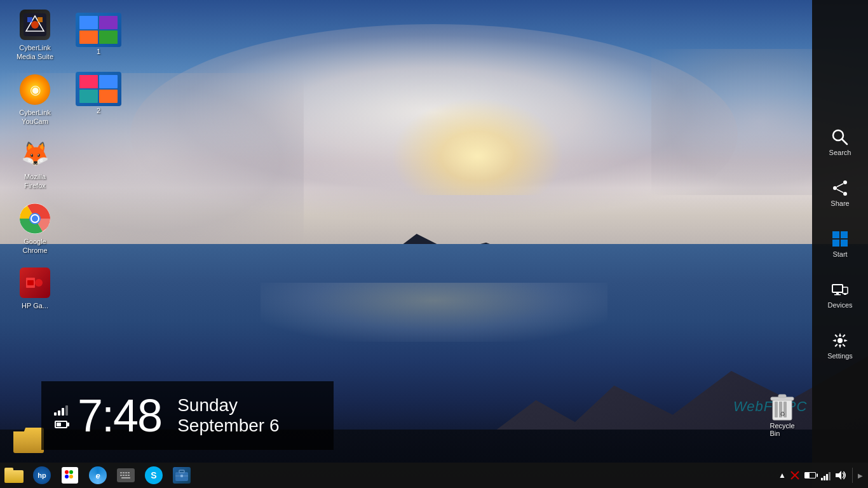  Describe the element at coordinates (841, 475) in the screenshot. I see `volume-icon` at that location.